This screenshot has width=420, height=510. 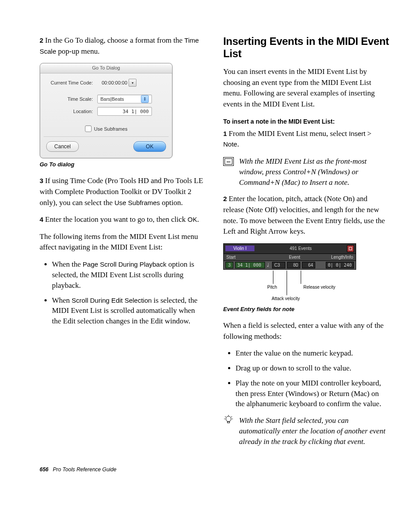 I want to click on goto-loc-value: 34 1| 000, so click(x=136, y=112).